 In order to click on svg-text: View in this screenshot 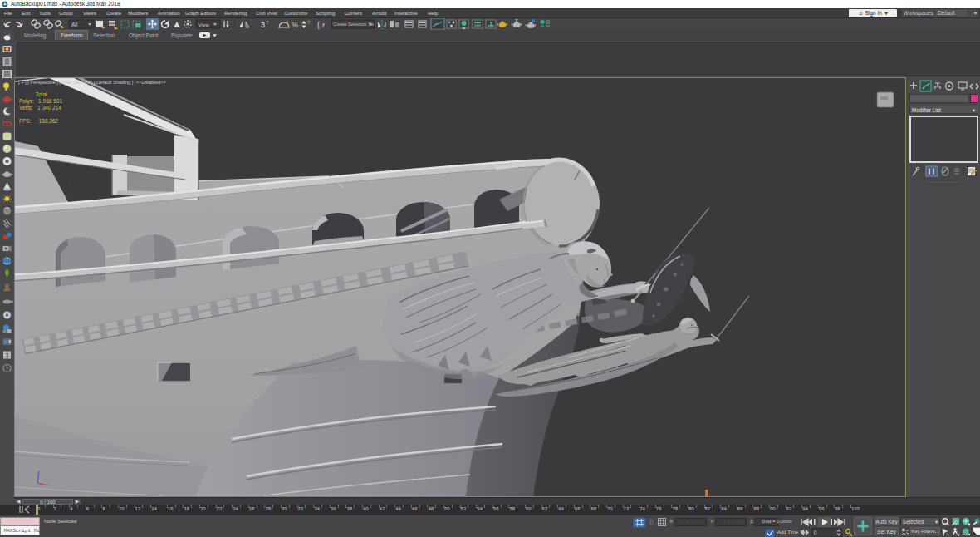, I will do `click(204, 25)`.